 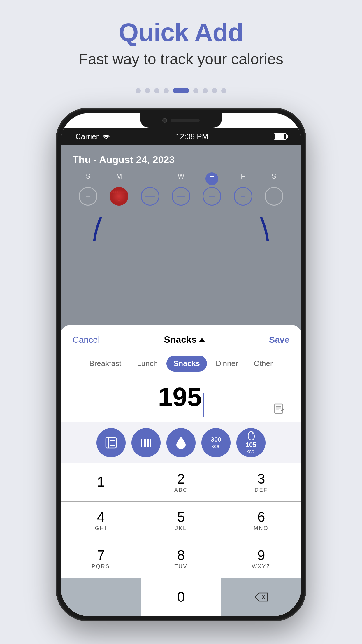 What do you see at coordinates (147, 363) in the screenshot?
I see `tab-lunch: Lunch` at bounding box center [147, 363].